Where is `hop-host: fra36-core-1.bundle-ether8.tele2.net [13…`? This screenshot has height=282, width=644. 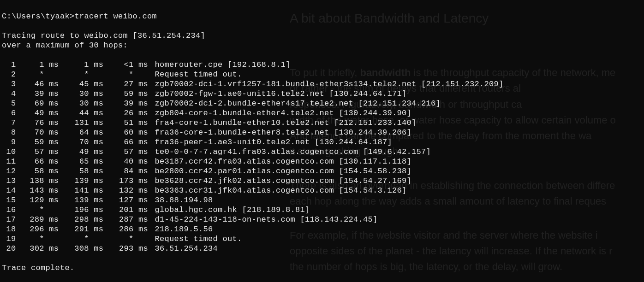 hop-host: fra36-core-1.bundle-ether8.tele2.net [13… is located at coordinates (280, 133).